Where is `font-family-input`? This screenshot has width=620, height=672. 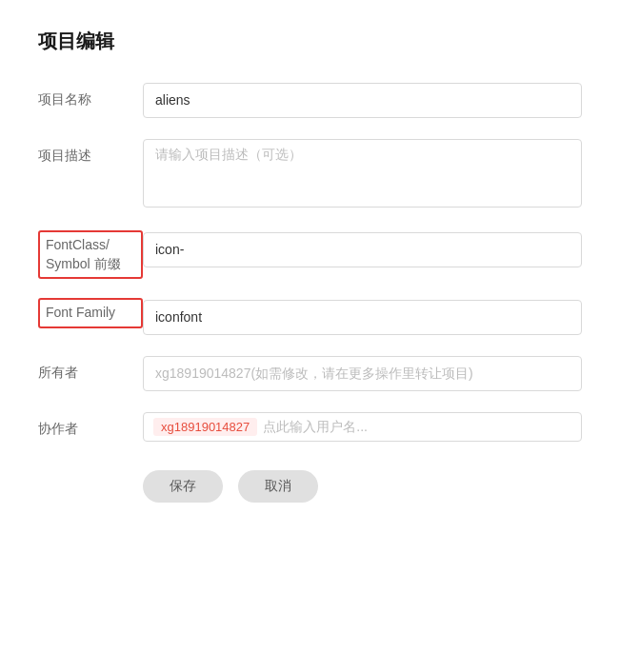
font-family-input is located at coordinates (362, 318).